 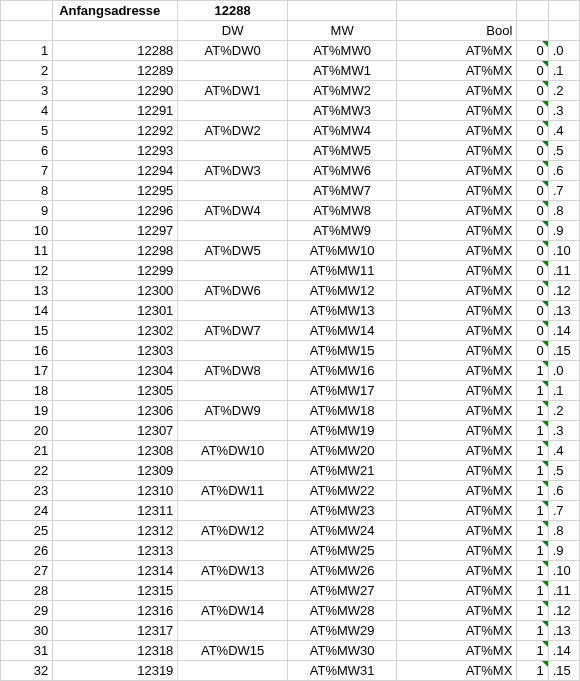 What do you see at coordinates (27, 351) in the screenshot?
I see `cell-i: 16` at bounding box center [27, 351].